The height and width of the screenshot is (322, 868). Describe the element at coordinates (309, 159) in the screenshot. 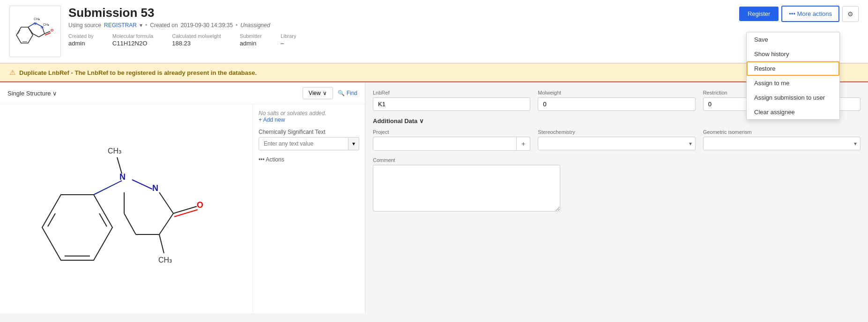

I see `actions-section: ••• Actions` at that location.